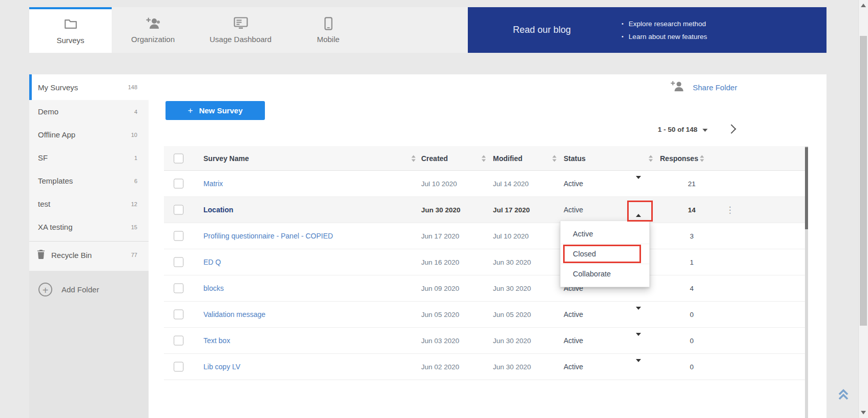  Describe the element at coordinates (843, 394) in the screenshot. I see `double-chevron-up-icon` at that location.